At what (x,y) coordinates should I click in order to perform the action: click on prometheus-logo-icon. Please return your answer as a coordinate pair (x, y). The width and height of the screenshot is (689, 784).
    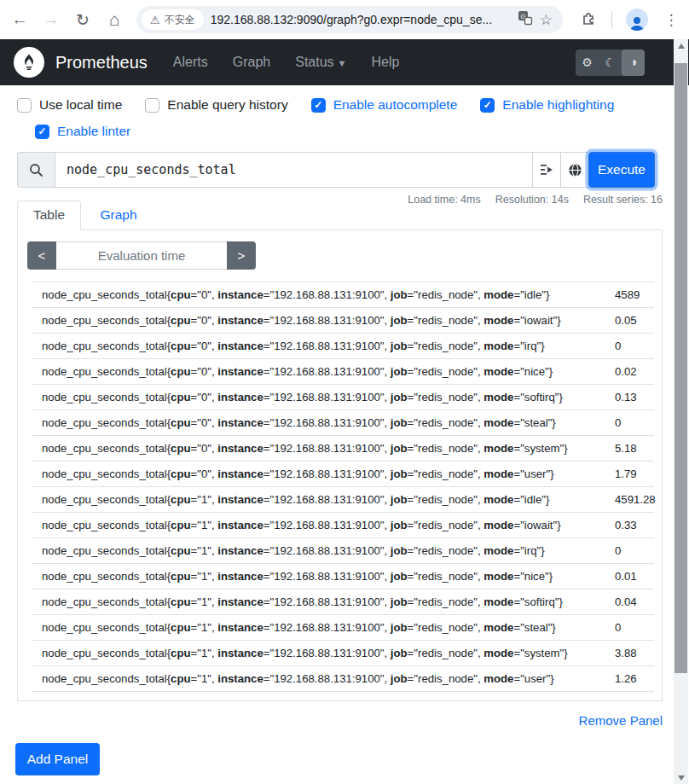
    Looking at the image, I should click on (29, 62).